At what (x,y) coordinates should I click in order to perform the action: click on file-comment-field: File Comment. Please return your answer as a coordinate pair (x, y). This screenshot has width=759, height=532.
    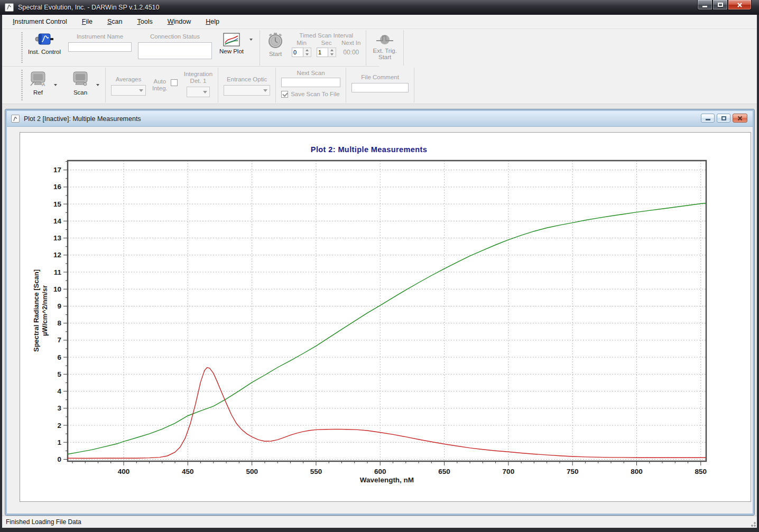
    Looking at the image, I should click on (380, 85).